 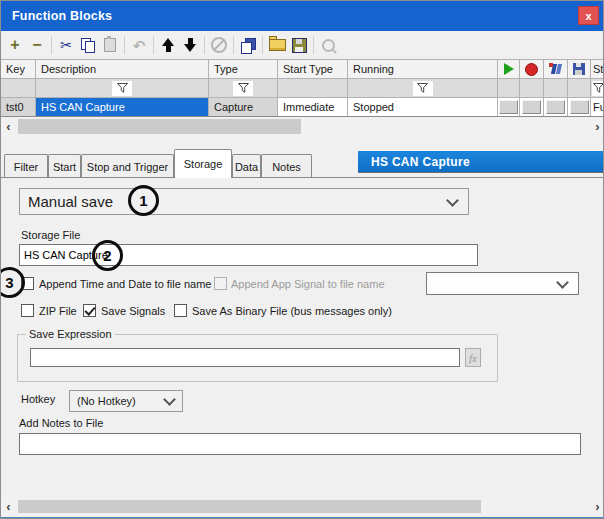 I want to click on tab-stop-and-trigger: Stop and Trigger, so click(x=128, y=166).